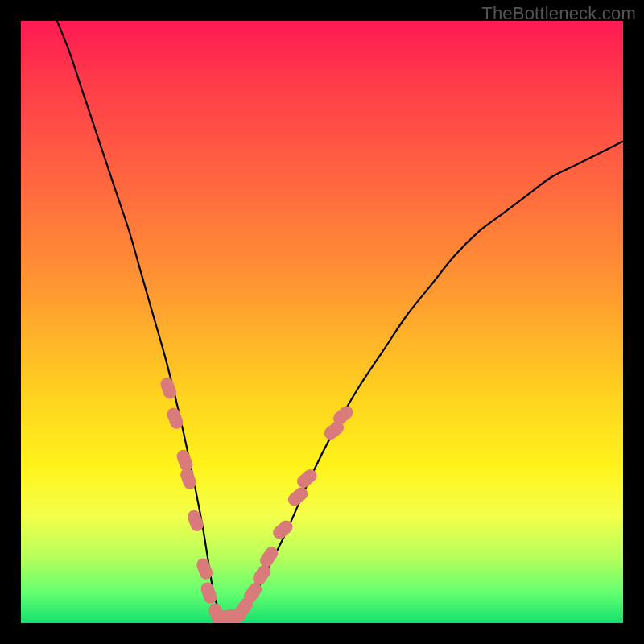 This screenshot has width=644, height=644. I want to click on curve-dots-group, so click(256, 501).